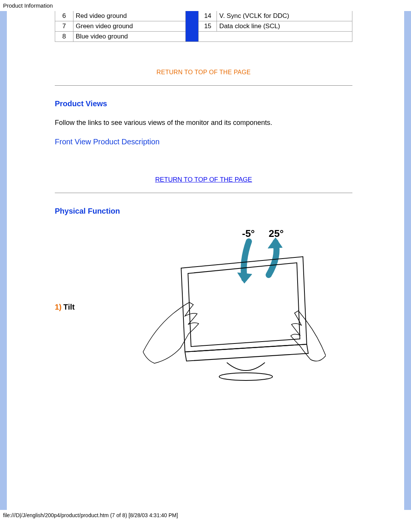  Describe the element at coordinates (204, 211) in the screenshot. I see `physical-function-heading: Physical Function` at that location.